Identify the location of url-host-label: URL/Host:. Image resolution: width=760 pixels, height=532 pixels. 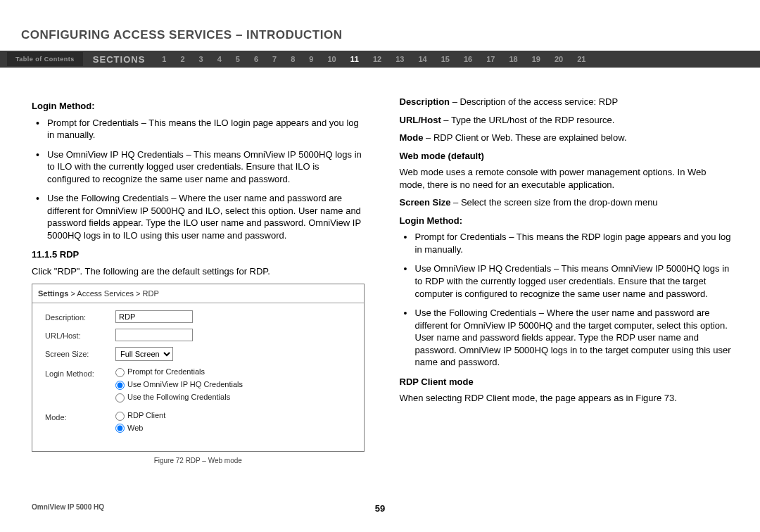
(80, 335).